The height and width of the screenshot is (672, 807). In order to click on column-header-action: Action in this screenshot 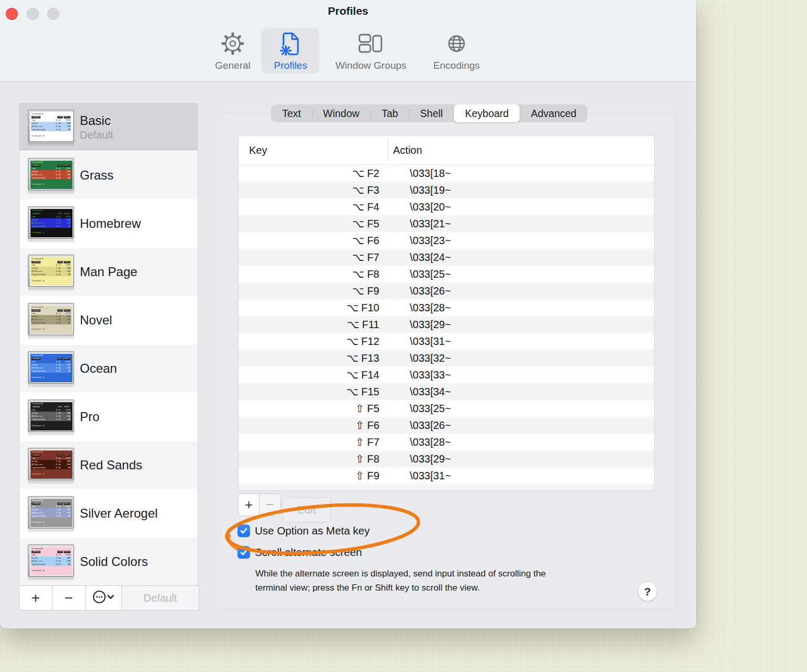, I will do `click(401, 150)`.